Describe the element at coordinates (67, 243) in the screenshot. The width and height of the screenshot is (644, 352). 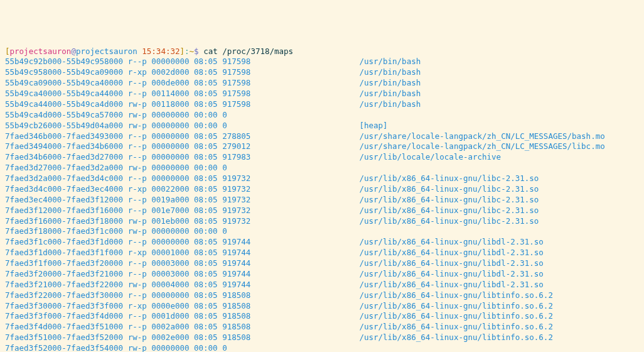
I see `addr-range: 7faed3f1c000-7faed3f1d000` at that location.